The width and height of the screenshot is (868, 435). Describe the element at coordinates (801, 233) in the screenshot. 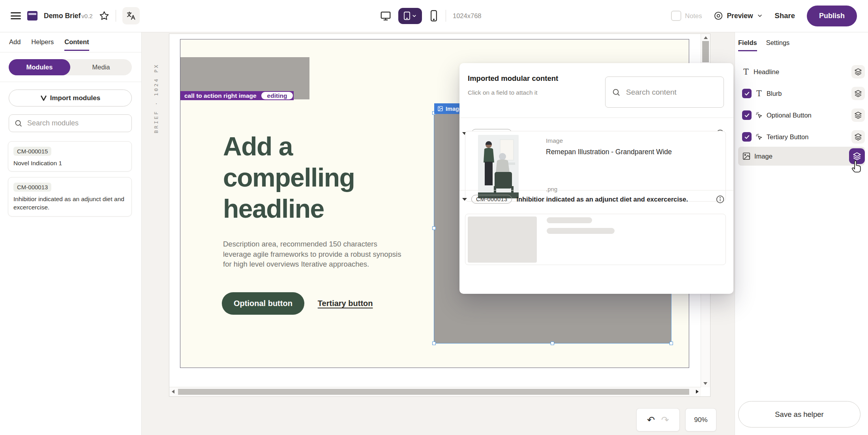

I see `right-sidebar: Fields Settings T Headline T Blurb` at that location.